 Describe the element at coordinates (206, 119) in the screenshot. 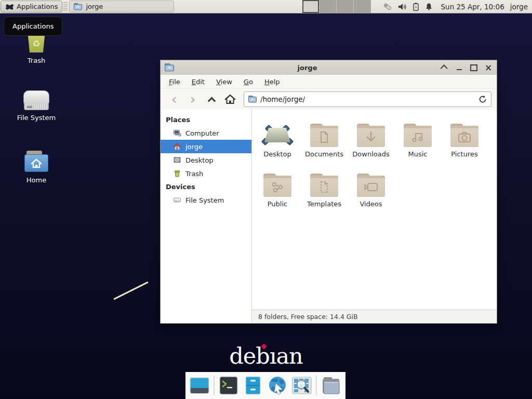

I see `places-header: Places` at that location.